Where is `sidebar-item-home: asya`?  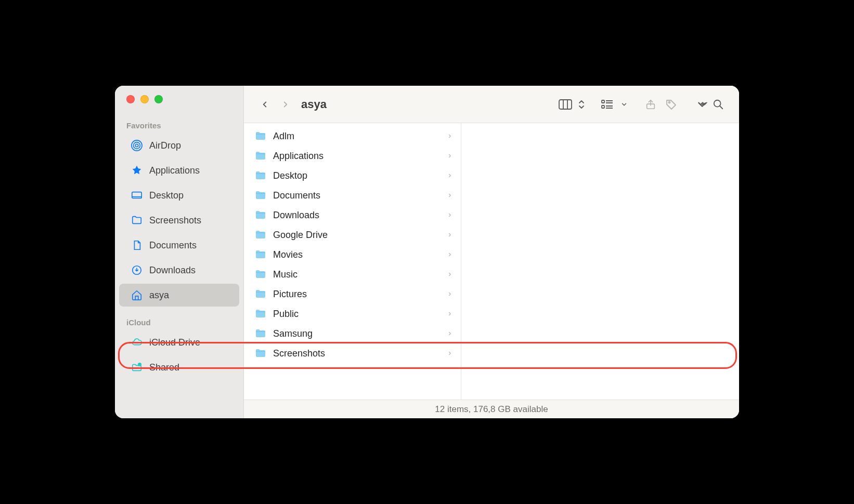 sidebar-item-home: asya is located at coordinates (179, 295).